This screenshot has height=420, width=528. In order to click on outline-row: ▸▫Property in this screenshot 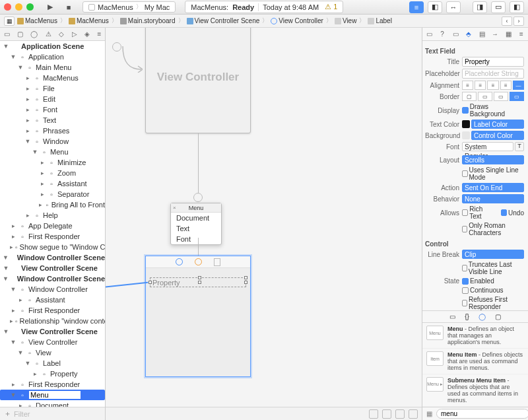, I will do `click(53, 374)`.